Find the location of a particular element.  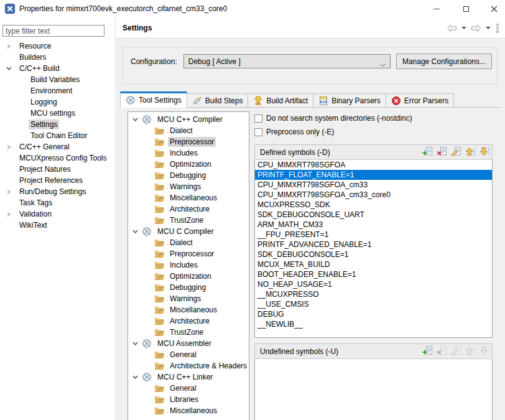

tool-tree-item-mcu-c-linker: MCU C++ Linker is located at coordinates (188, 377).